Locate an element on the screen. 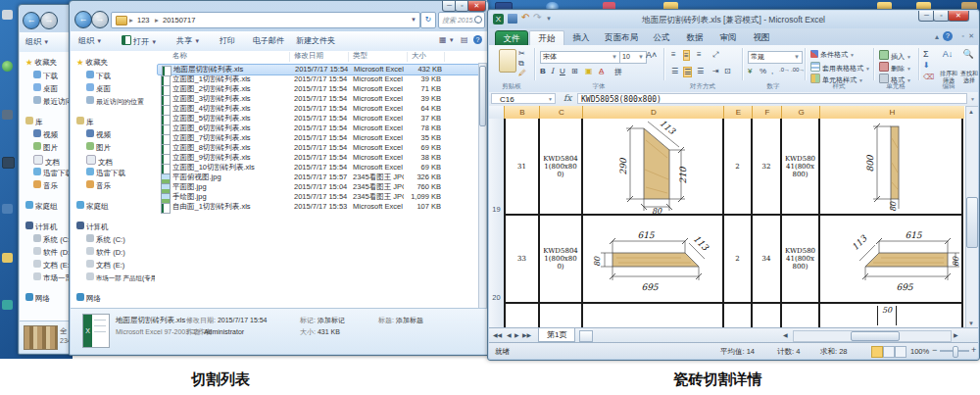 This screenshot has height=395, width=980. page-break-view-button is located at coordinates (901, 352).